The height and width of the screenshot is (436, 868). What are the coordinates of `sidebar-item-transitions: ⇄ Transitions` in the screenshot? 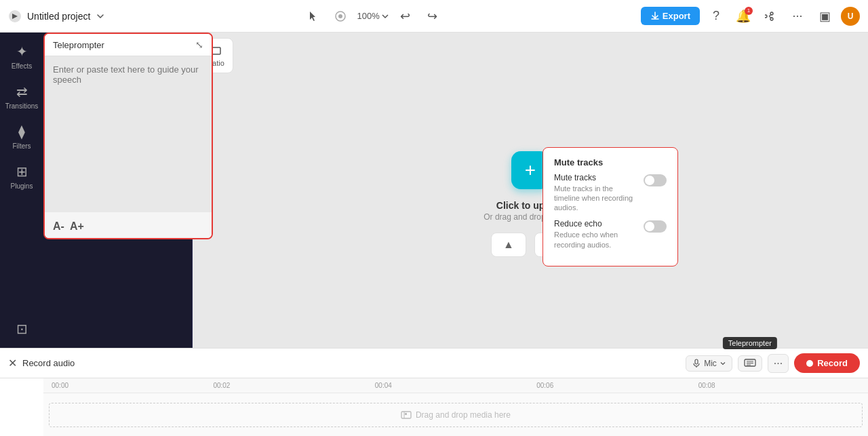 It's located at (22, 96).